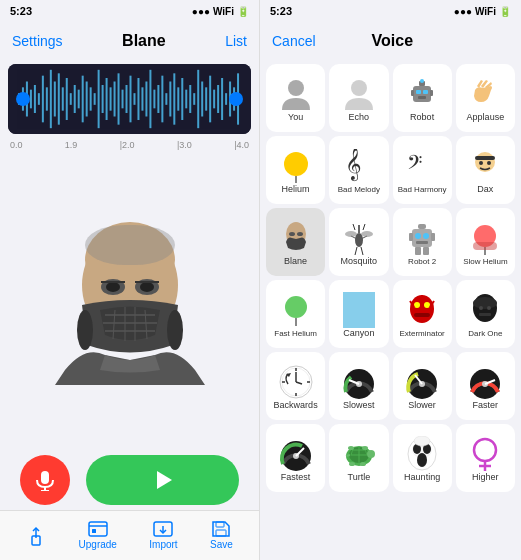  Describe the element at coordinates (486, 98) in the screenshot. I see `voice-applause: Applause` at that location.